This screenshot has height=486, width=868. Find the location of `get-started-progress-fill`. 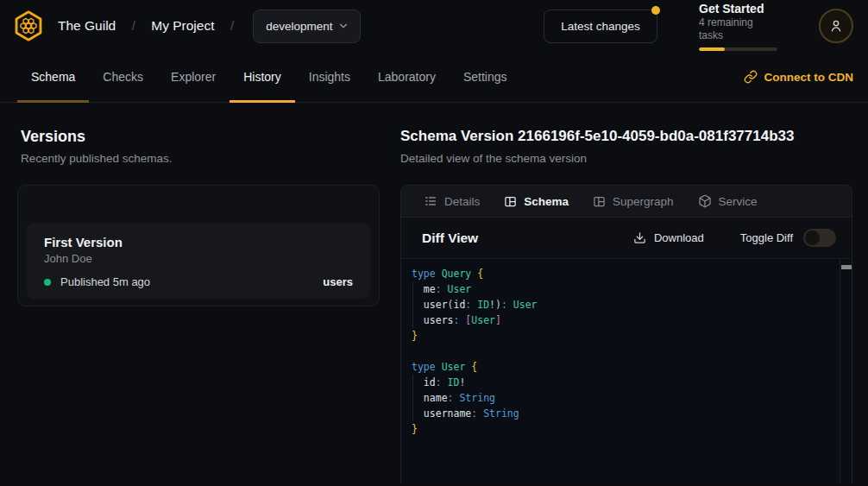

get-started-progress-fill is located at coordinates (712, 49).